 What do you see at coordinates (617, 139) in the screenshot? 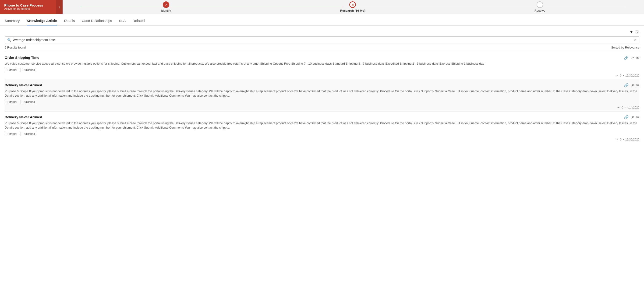
I see `views-icon-3: 👁` at bounding box center [617, 139].